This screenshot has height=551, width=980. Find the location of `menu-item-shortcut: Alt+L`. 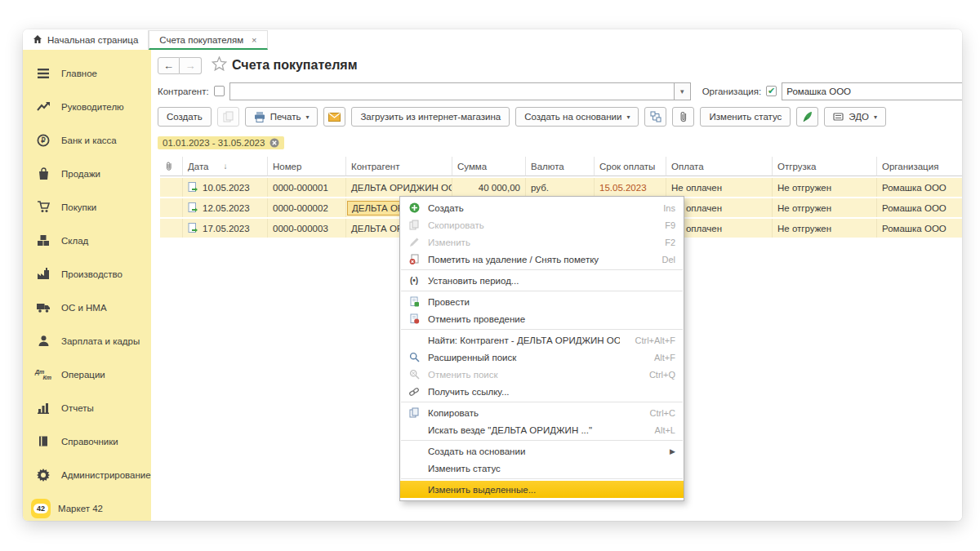

menu-item-shortcut: Alt+L is located at coordinates (665, 430).